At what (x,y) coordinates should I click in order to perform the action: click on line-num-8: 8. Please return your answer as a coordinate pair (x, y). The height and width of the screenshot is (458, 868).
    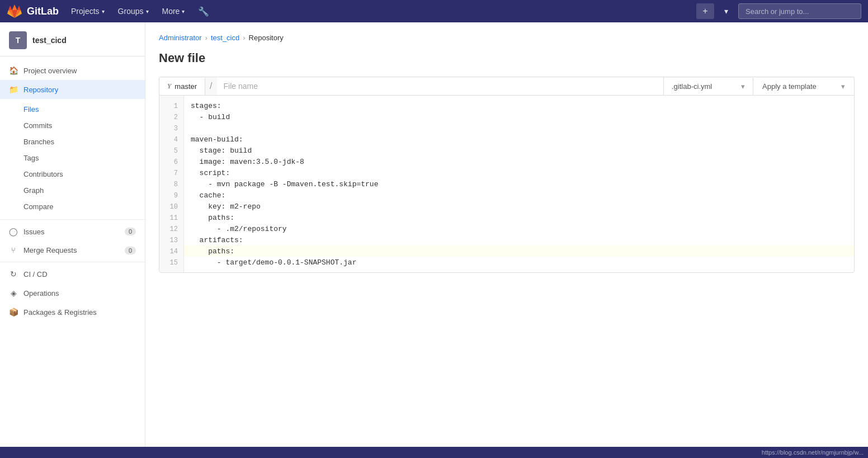
    Looking at the image, I should click on (171, 184).